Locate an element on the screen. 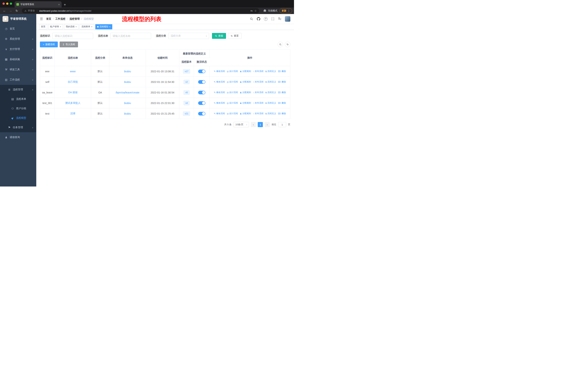  hamburger-icon: ☰ is located at coordinates (41, 19).